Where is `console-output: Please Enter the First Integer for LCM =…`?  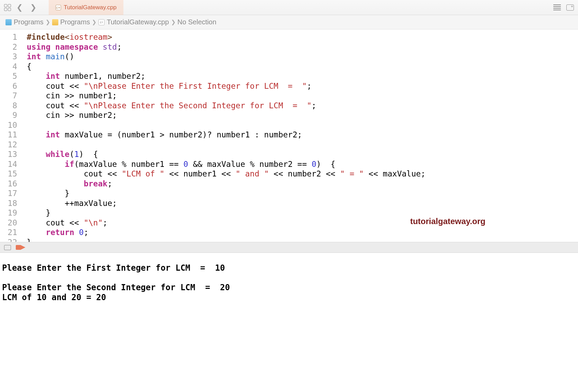
console-output: Please Enter the First Integer for LCM =… is located at coordinates (289, 279).